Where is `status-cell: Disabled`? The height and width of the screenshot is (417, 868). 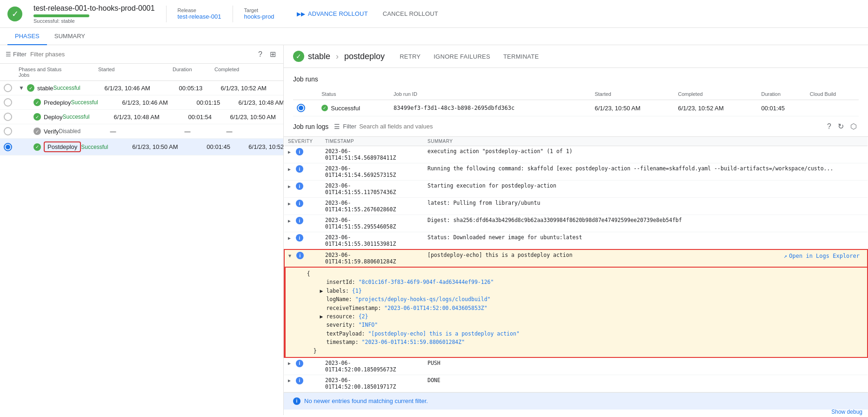 status-cell: Disabled is located at coordinates (85, 131).